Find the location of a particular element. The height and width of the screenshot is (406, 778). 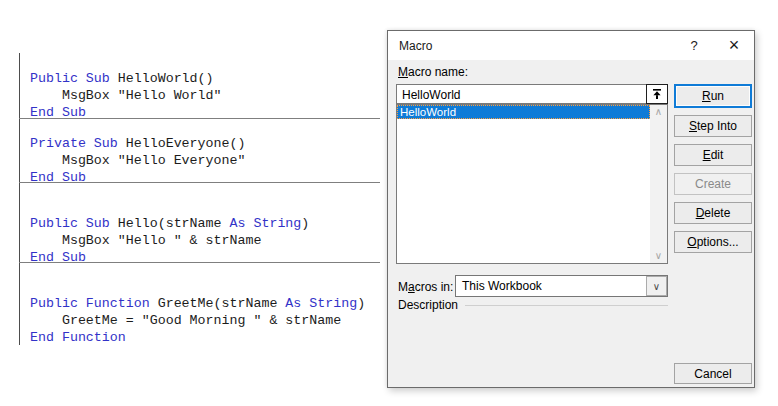

options-button: Options... is located at coordinates (713, 242).